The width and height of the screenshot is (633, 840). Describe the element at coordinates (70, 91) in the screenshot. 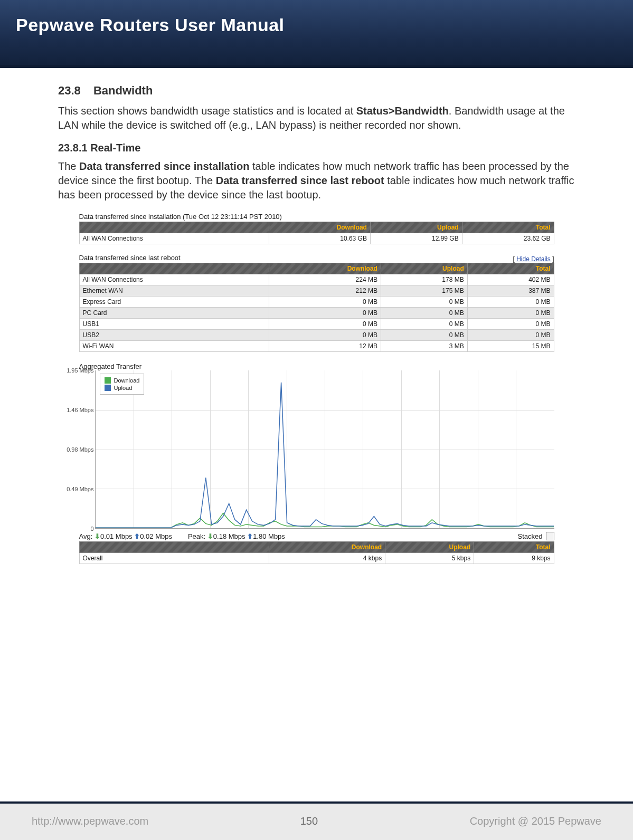

I see `section-number: 23.8` at that location.